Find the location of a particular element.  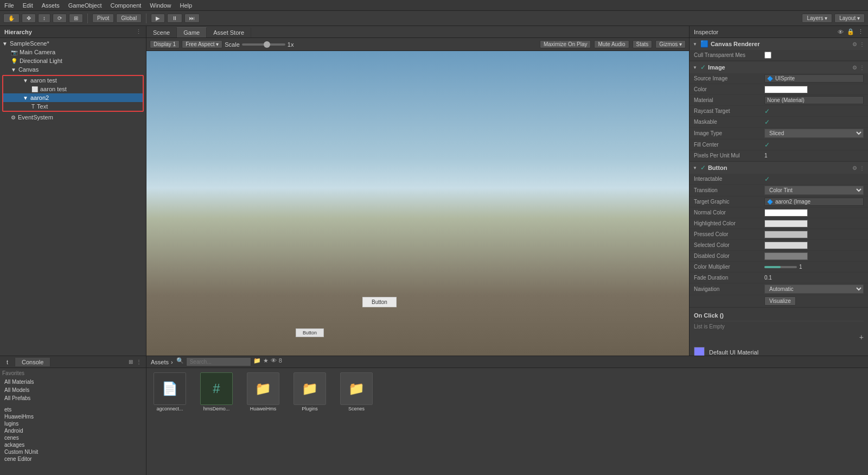

hierarchy-item-main-camera: 📷 Main Camera is located at coordinates (73, 52).